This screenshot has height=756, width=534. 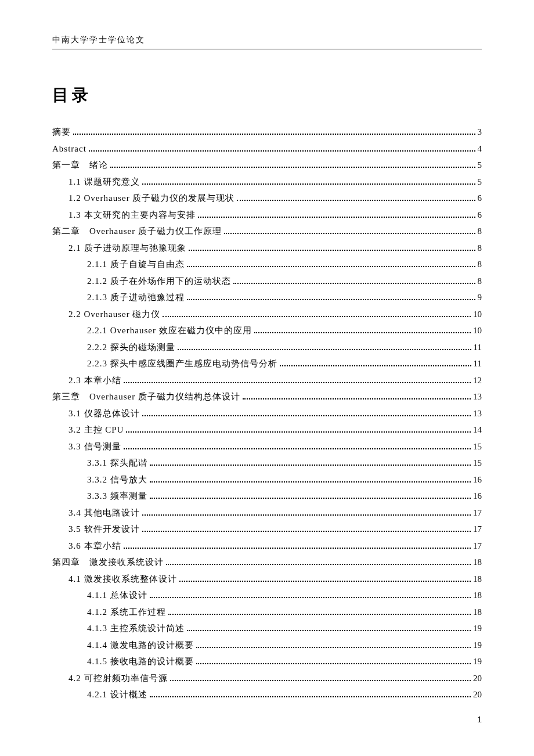 I want to click on toc-entry-page: 10, so click(x=477, y=315).